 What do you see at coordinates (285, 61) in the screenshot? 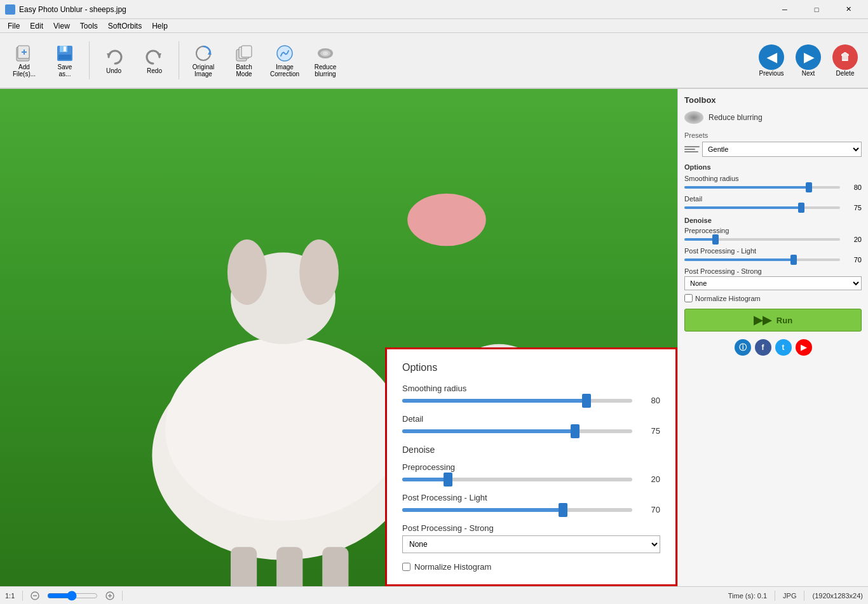
I see `image-correction-button: Image Correction` at bounding box center [285, 61].